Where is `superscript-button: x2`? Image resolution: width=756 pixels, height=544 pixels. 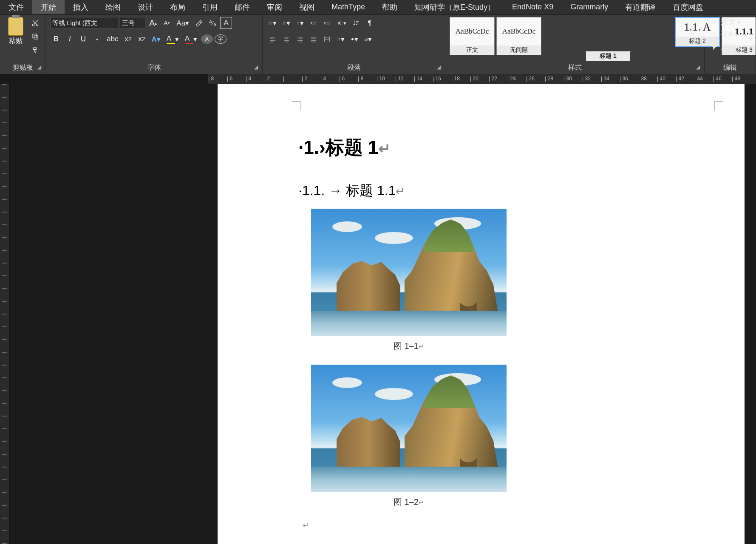
superscript-button: x2 is located at coordinates (142, 39).